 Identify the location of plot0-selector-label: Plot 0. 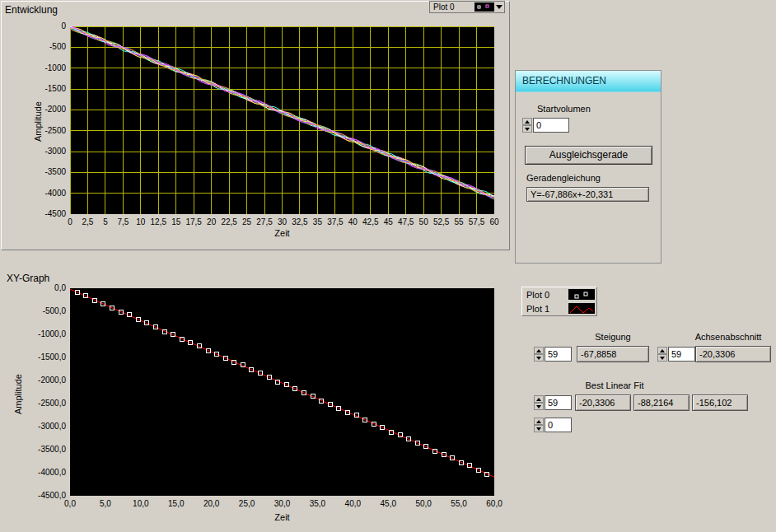
(452, 7).